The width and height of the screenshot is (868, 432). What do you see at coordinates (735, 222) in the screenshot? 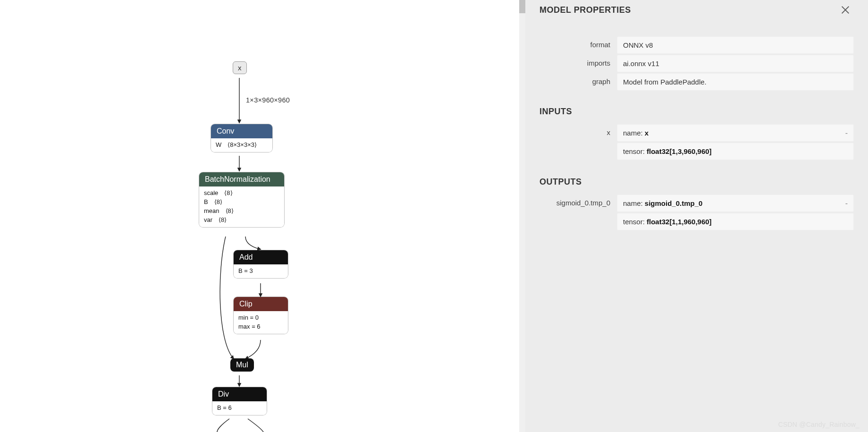
I see `output-tensor-cell: tensor: float32[1,1,960,960]` at bounding box center [735, 222].